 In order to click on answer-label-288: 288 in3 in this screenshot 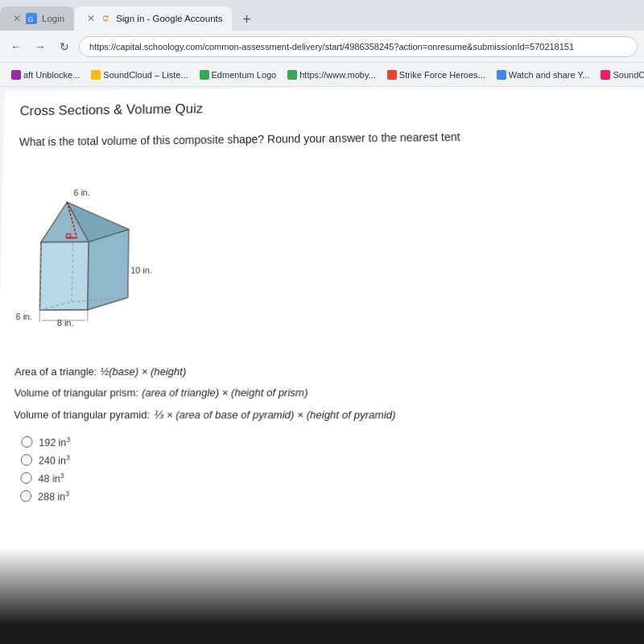, I will do `click(53, 496)`.